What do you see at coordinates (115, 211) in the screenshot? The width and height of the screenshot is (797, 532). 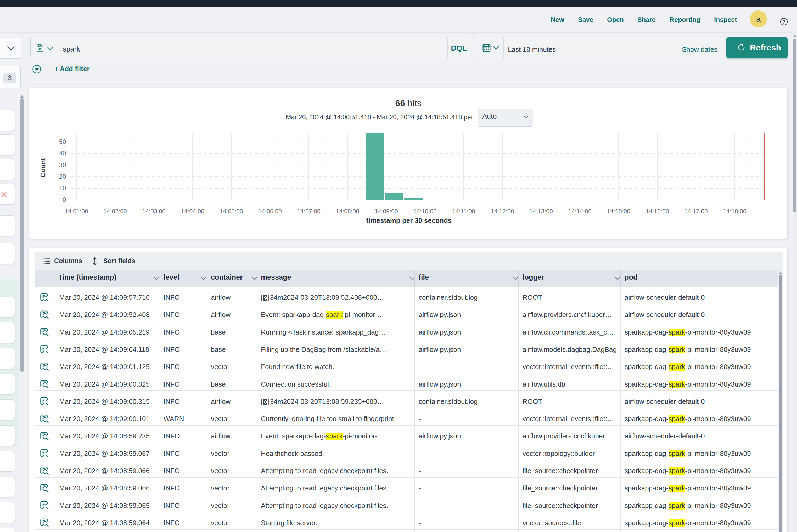 I see `svg-text: 14:02:00` at bounding box center [115, 211].